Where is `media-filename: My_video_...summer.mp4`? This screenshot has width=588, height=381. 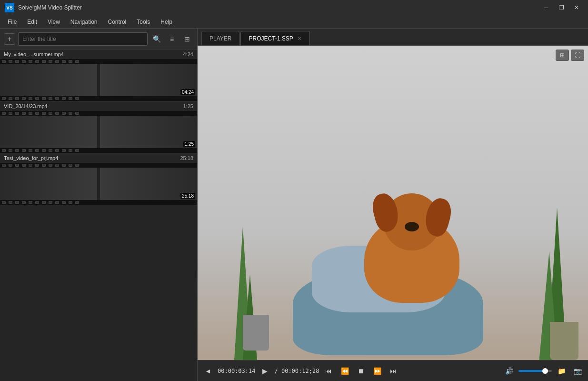 media-filename: My_video_...summer.mp4 is located at coordinates (34, 54).